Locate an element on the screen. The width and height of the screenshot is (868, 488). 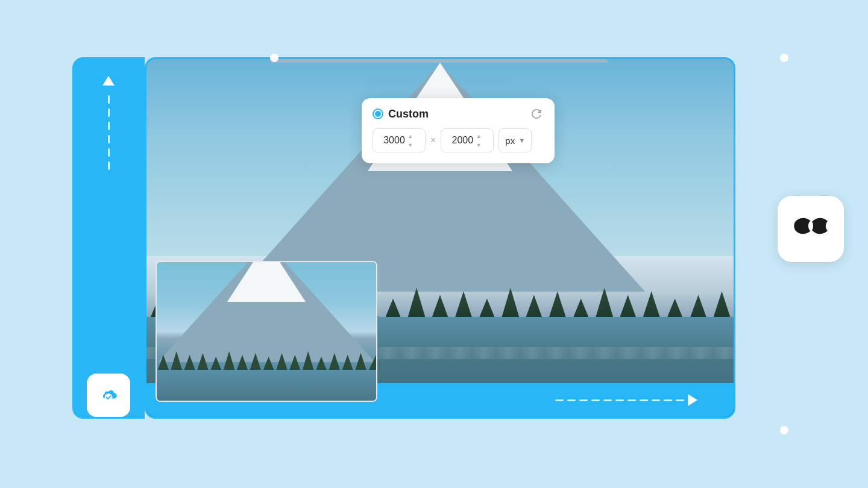
width-decrement: ▼ is located at coordinates (410, 145).